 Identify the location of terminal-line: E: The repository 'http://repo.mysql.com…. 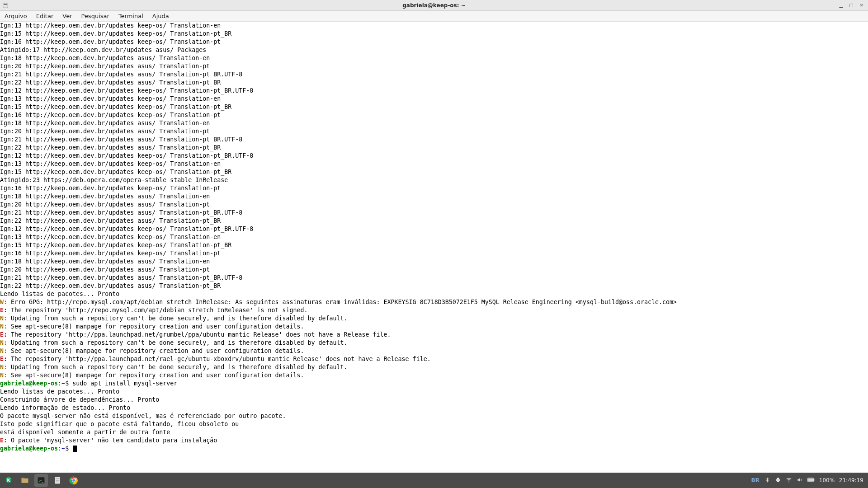
(434, 310).